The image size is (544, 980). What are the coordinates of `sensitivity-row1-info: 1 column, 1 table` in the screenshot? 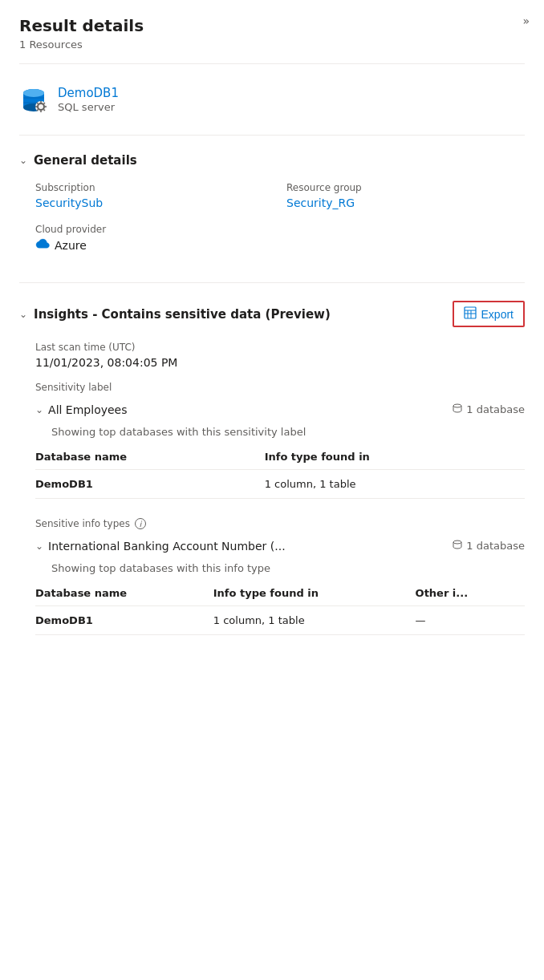 It's located at (395, 484).